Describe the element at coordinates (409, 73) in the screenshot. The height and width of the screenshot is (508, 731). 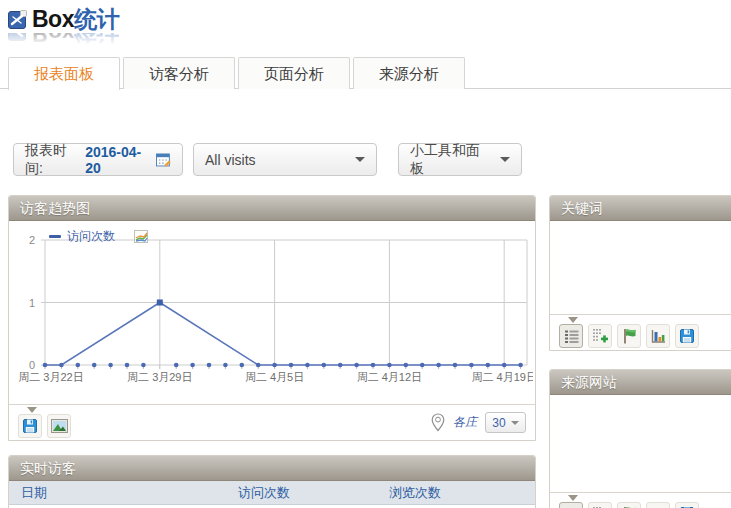
I see `tab-referrer-analysis: 来源分析` at that location.